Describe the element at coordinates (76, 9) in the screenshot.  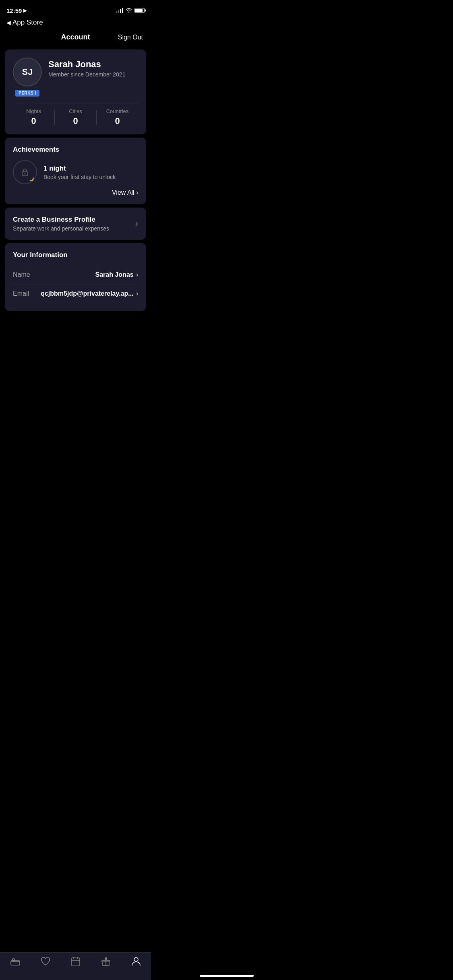
I see `status-bar: 12:59 ▶` at that location.